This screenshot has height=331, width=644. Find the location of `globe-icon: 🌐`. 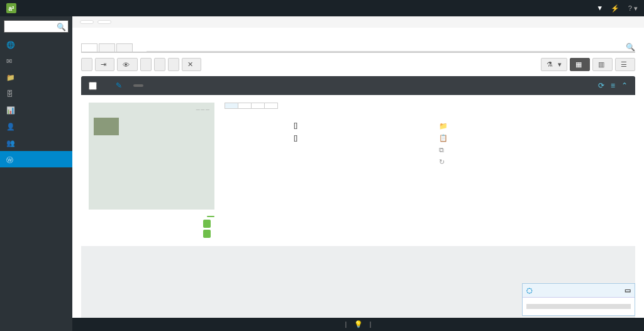

globe-icon: 🌐 is located at coordinates (10, 45).